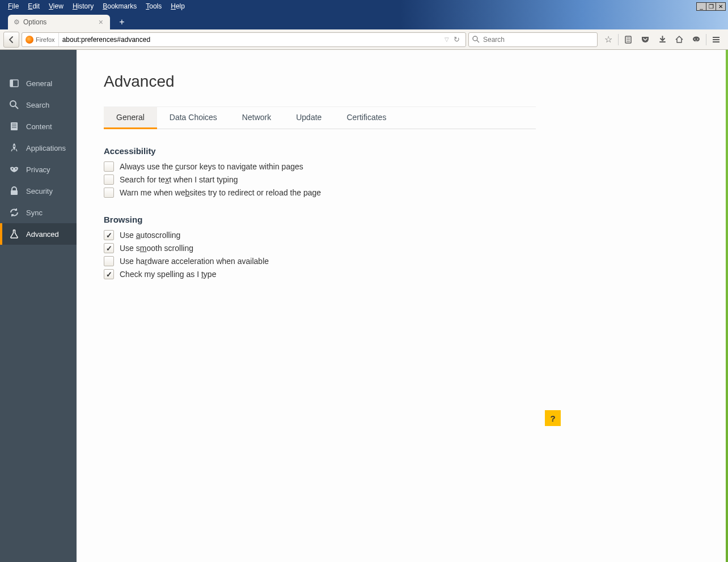  Describe the element at coordinates (39, 169) in the screenshot. I see `sidebar-item-privacy: Privacy` at that location.